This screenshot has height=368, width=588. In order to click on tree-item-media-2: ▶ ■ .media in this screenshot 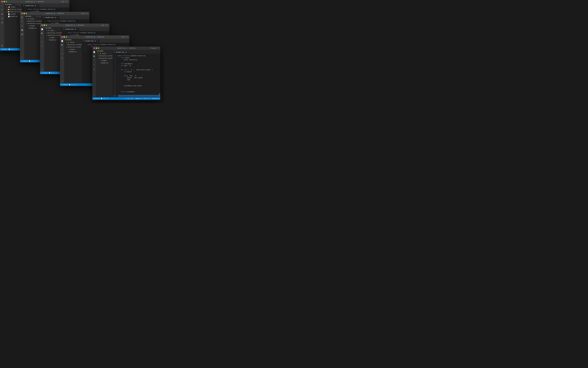, I will do `click(33, 19)`.